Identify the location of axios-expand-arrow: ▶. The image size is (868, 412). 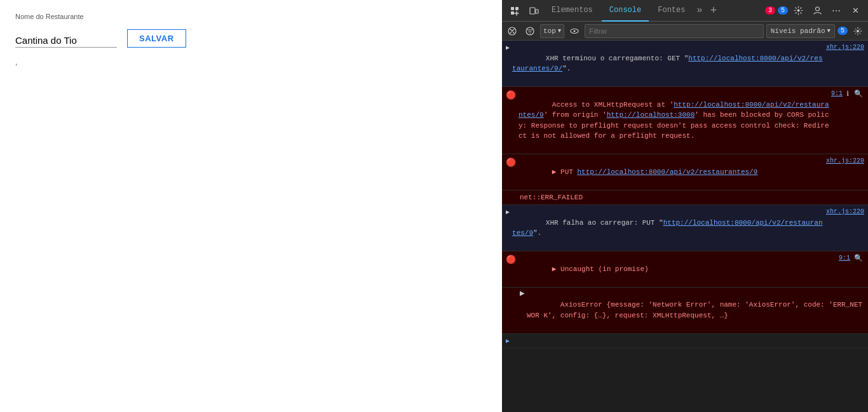
(522, 293).